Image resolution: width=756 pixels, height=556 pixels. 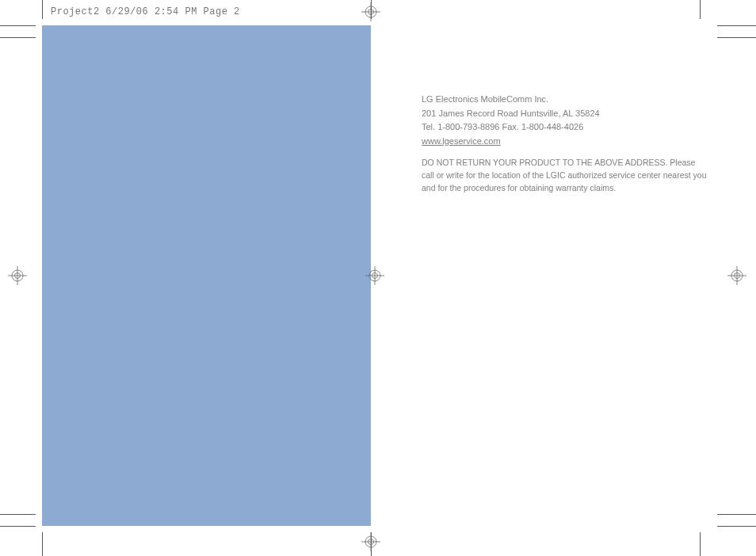 I want to click on warranty-notice: DO NOT RETURN YOUR PRODUCT TO THE ABOVE …, so click(x=564, y=176).